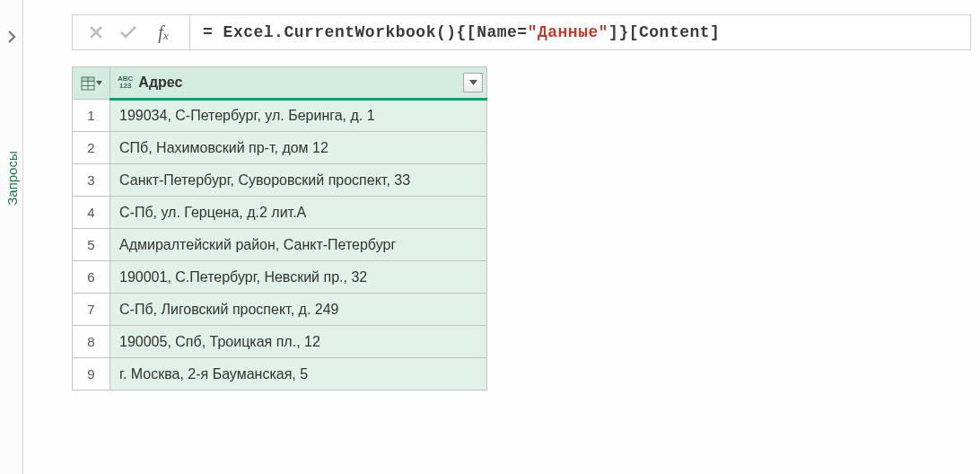 The image size is (980, 474). Describe the element at coordinates (299, 277) in the screenshot. I see `cell-address: 190001, С.Петербург, Невский пр., 32` at that location.